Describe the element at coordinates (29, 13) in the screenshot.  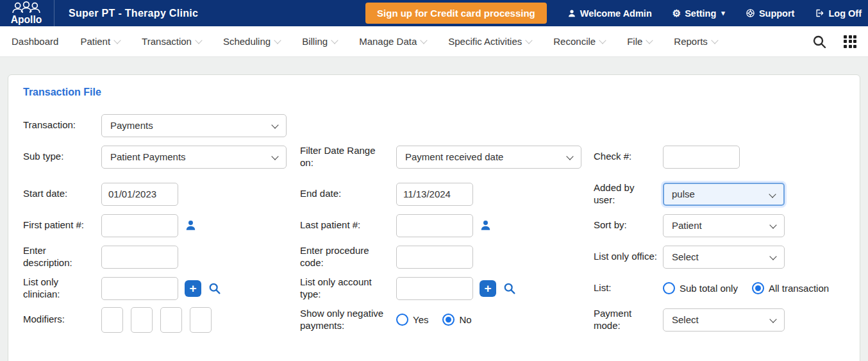
I see `apollo-logo: Apollo` at that location.